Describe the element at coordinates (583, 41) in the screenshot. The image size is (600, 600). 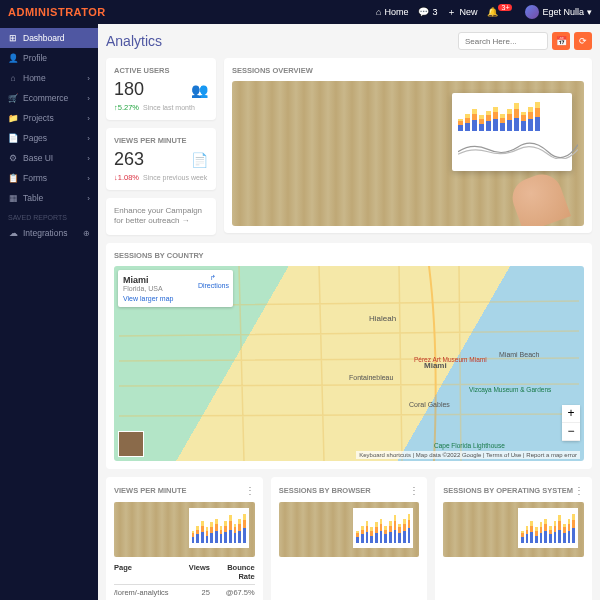
I see `refresh-button: ⟳` at that location.